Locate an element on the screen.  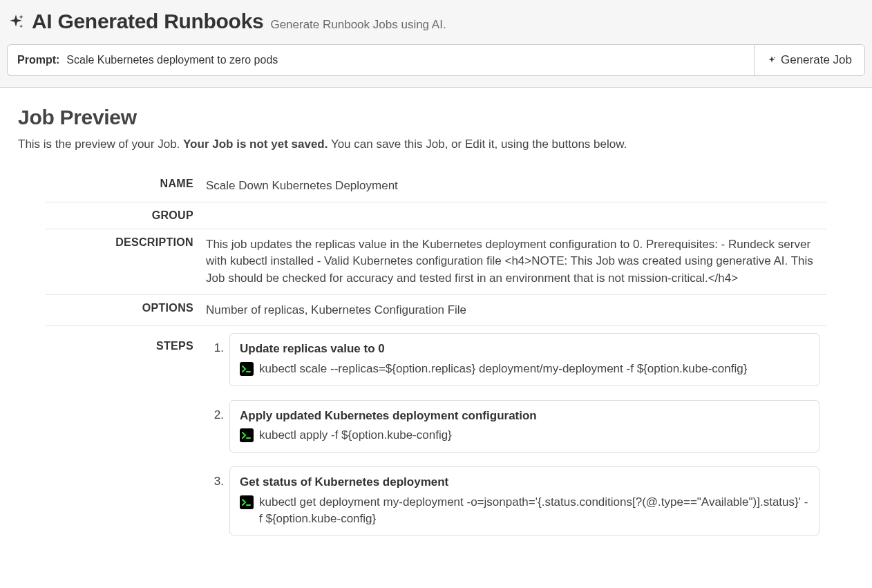
label-steps: STEPS is located at coordinates (126, 343).